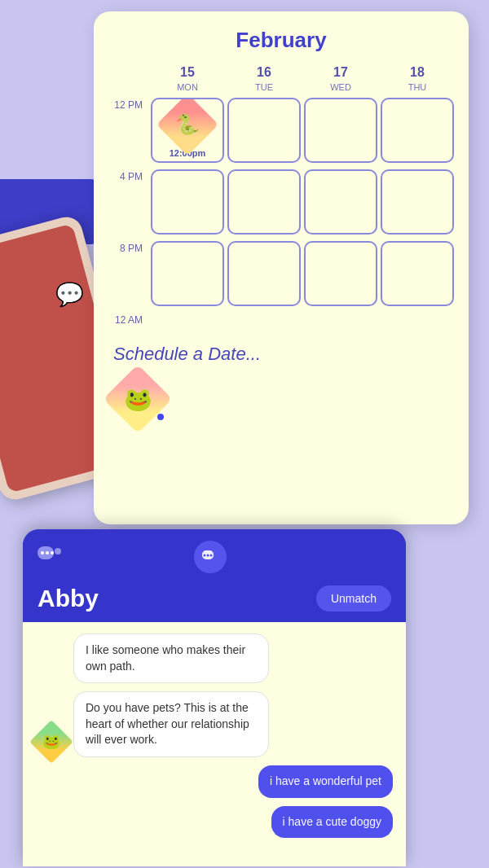 Image resolution: width=489 pixels, height=868 pixels. What do you see at coordinates (214, 782) in the screenshot?
I see `message-row-2: i have a wonderful pet` at bounding box center [214, 782].